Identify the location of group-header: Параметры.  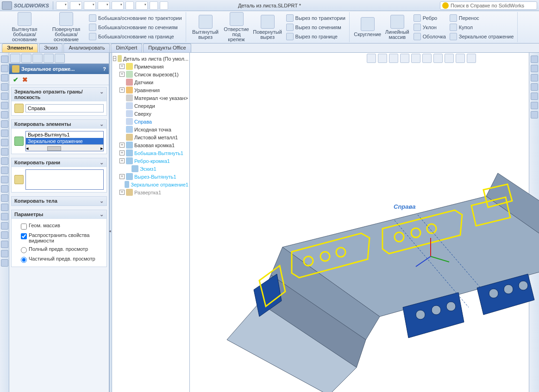
(59, 215).